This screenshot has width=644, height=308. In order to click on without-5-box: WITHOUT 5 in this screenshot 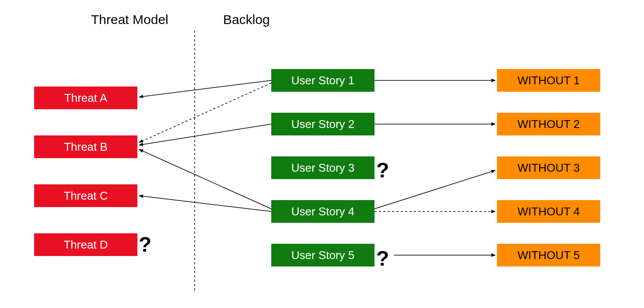, I will do `click(549, 255)`.